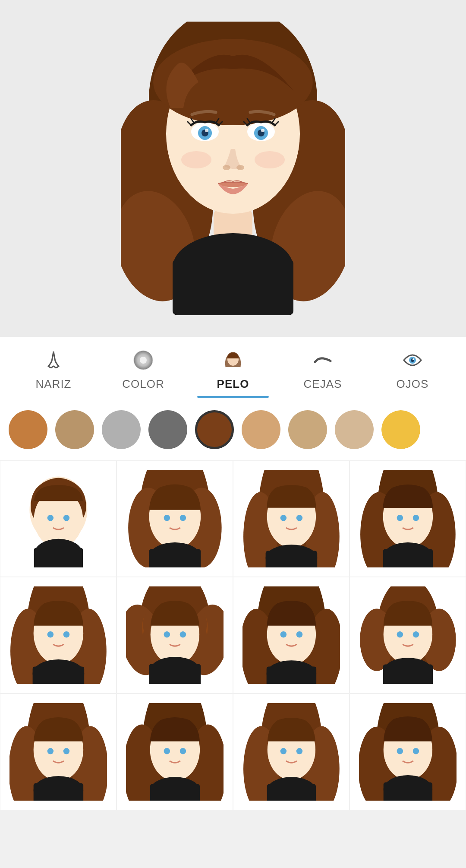  I want to click on tab-nariz-label: NARIZ, so click(54, 384).